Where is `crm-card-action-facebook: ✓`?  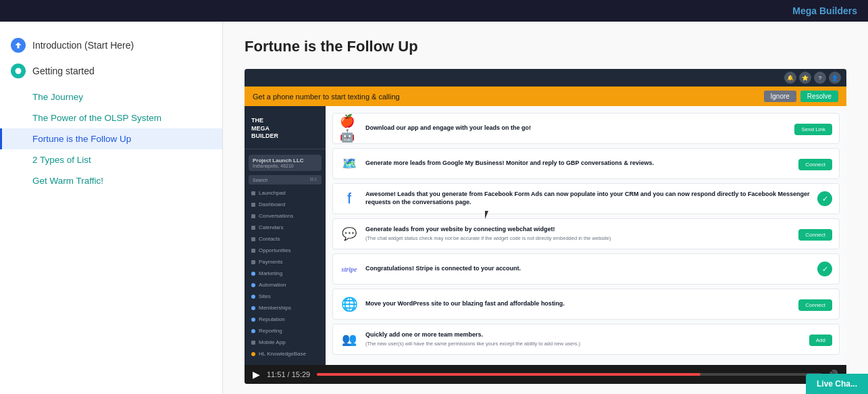
crm-card-action-facebook: ✓ is located at coordinates (825, 199).